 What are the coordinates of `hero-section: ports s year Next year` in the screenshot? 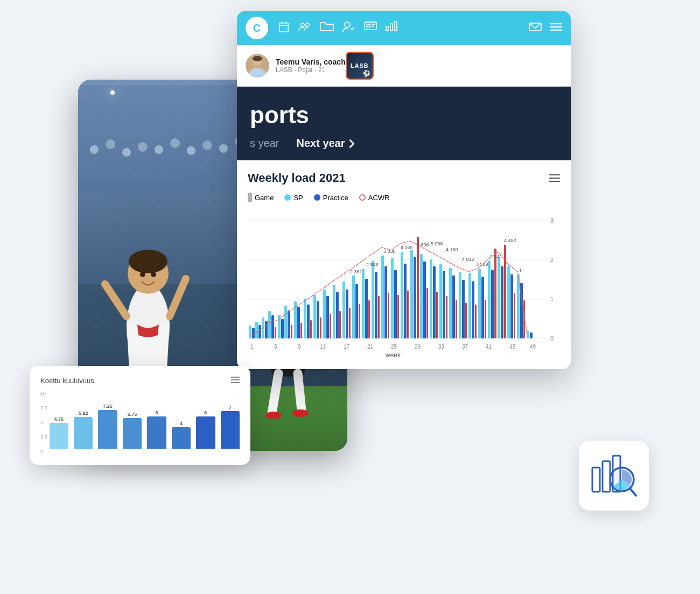 It's located at (404, 124).